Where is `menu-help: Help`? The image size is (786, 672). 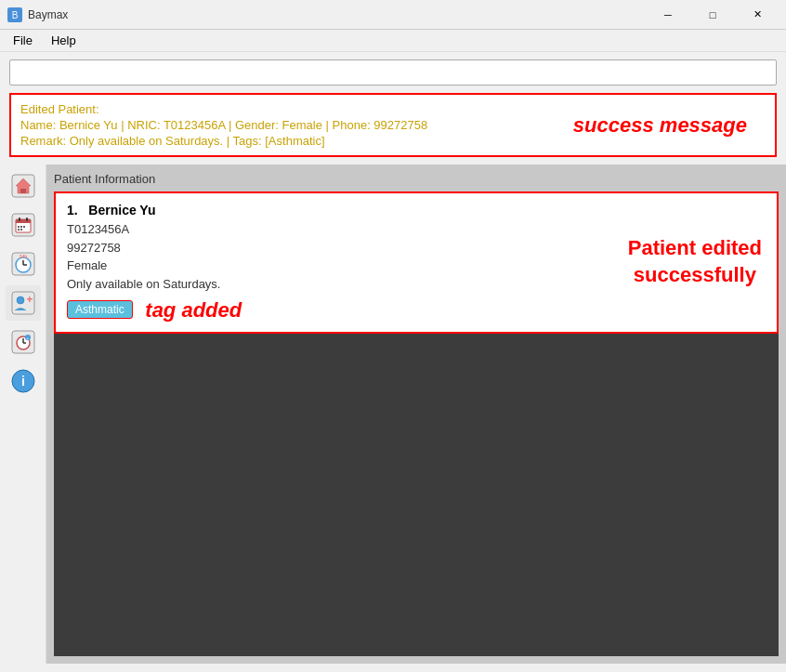
menu-help: Help is located at coordinates (63, 41).